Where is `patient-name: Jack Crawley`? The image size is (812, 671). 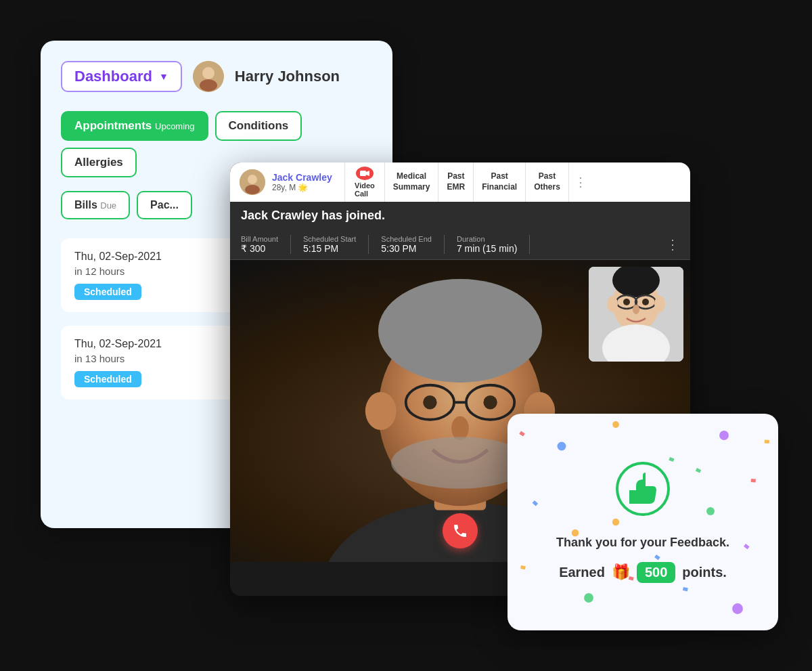 patient-name: Jack Crawley is located at coordinates (302, 177).